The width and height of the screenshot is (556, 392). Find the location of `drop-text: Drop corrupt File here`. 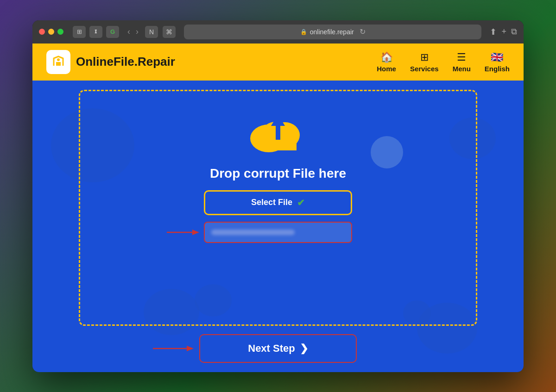

drop-text: Drop corrupt File here is located at coordinates (278, 174).